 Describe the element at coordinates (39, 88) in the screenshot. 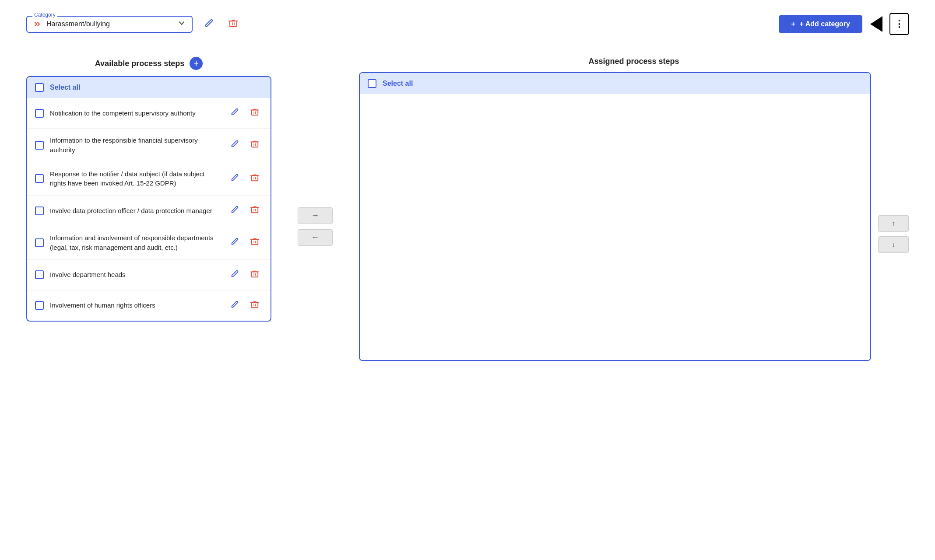

I see `available-select-all-checkbox` at that location.